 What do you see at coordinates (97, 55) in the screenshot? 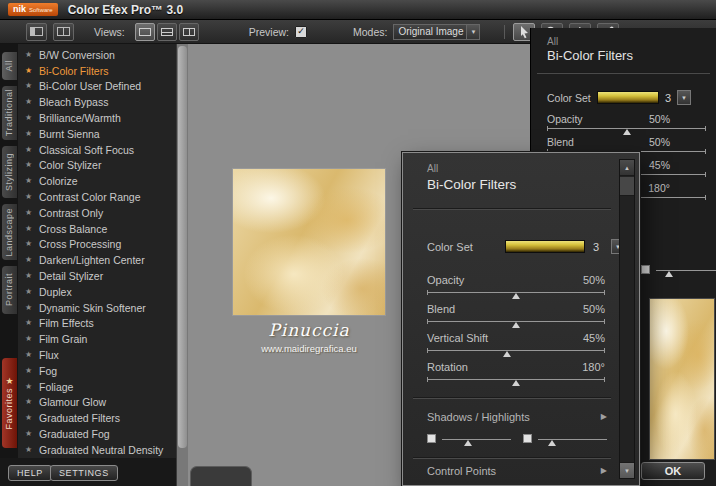
I see `filter-list-item: ★ B/W Conversion` at bounding box center [97, 55].